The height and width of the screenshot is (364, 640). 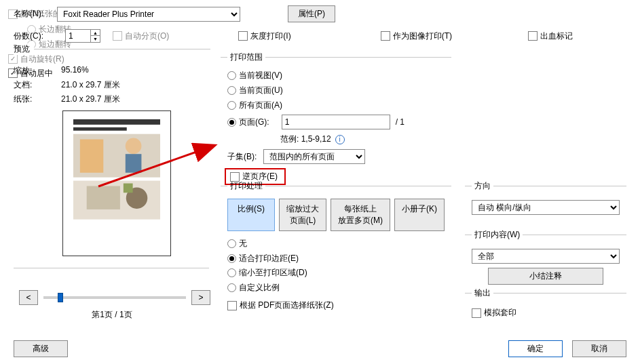 I want to click on print-handling-group: 打印处理 比例(S) 缩放过大页面(L) 每张纸上放置多页(M) 小册子(K) …, so click(x=336, y=248).